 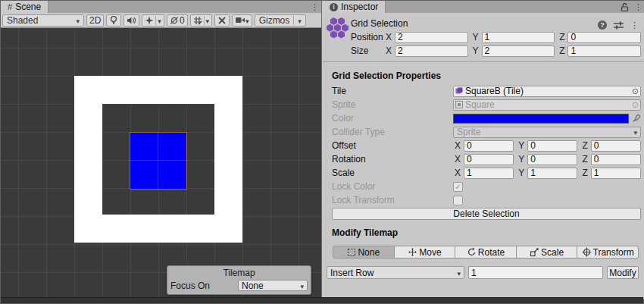 I want to click on scene-tabbar: # Scene, so click(x=161, y=7).